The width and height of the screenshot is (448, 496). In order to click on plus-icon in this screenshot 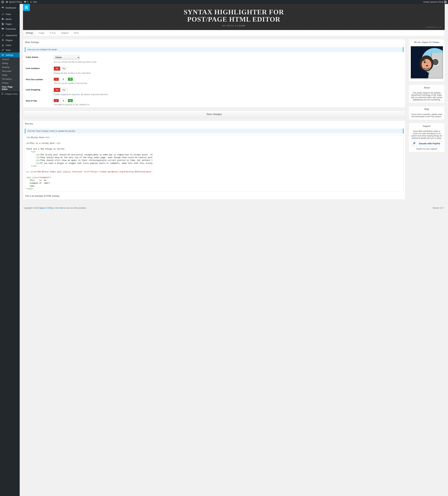, I will do `click(31, 2)`.